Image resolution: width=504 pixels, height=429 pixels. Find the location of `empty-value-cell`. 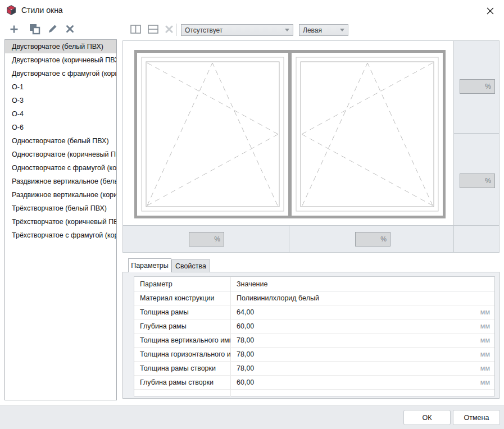

empty-value-cell is located at coordinates (363, 393).